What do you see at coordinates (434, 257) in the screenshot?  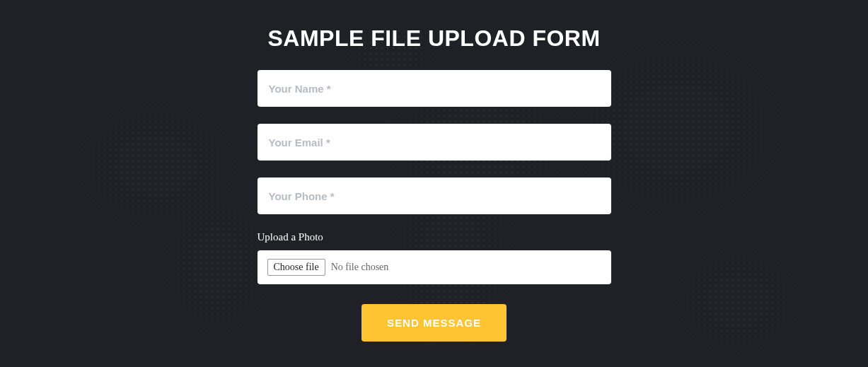 I see `upload-field-group: Upload a Photo Choose file No file chose…` at bounding box center [434, 257].